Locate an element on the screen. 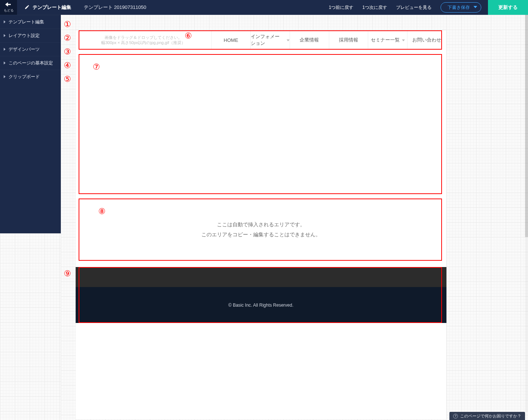 Image resolution: width=528 pixels, height=420 pixels. annotation-4: ④ is located at coordinates (67, 66).